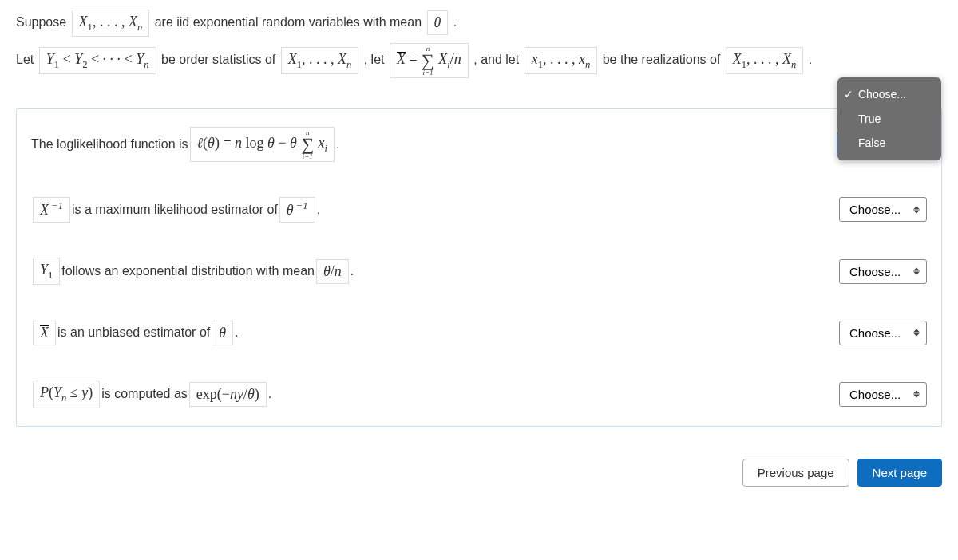  What do you see at coordinates (796, 472) in the screenshot?
I see `previous-page-button: Previous page` at bounding box center [796, 472].